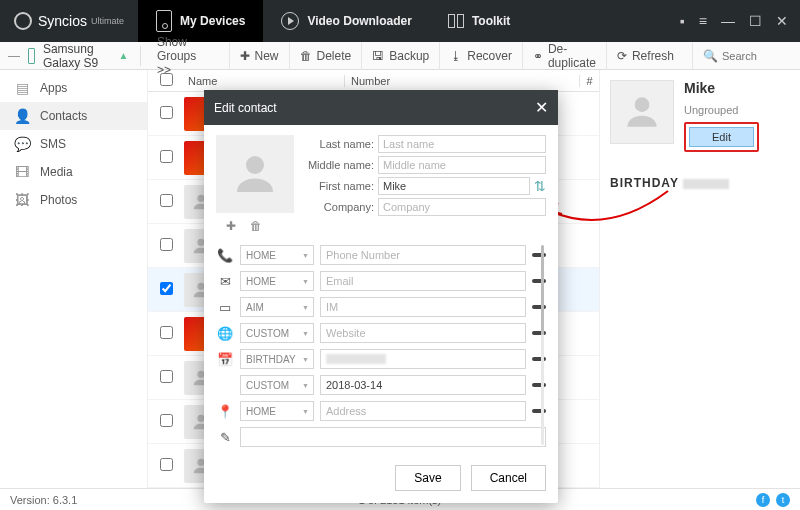  I want to click on date-value-redacted, so click(356, 359).